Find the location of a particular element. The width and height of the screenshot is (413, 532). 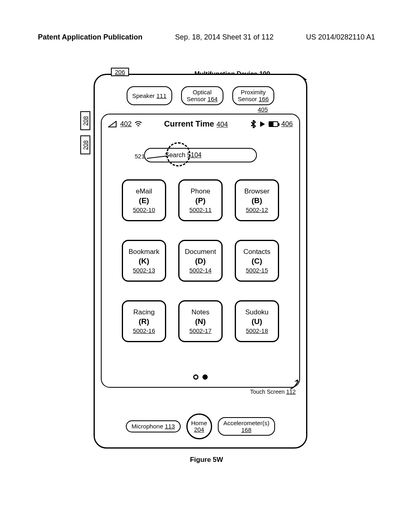

app-sudoku: Sudoku (U) 5002-18 is located at coordinates (257, 321).